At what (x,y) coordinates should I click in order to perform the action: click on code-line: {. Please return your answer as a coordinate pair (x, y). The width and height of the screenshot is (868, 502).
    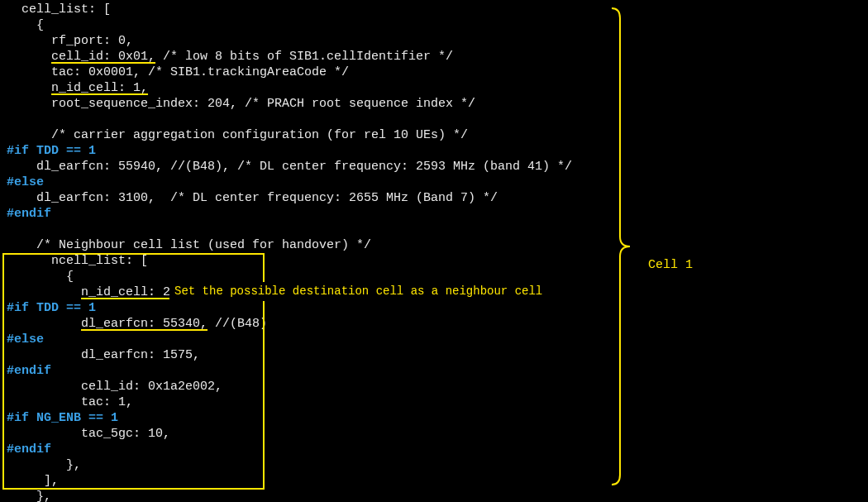
    Looking at the image, I should click on (289, 25).